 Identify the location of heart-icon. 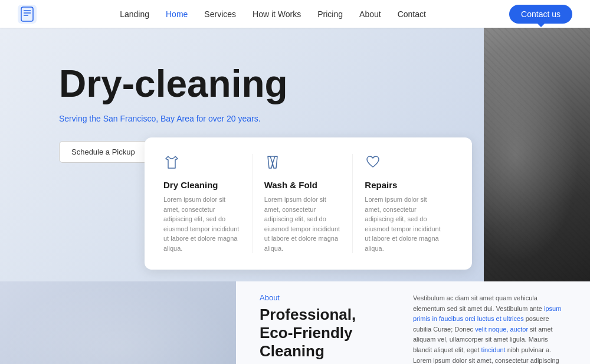
(403, 163).